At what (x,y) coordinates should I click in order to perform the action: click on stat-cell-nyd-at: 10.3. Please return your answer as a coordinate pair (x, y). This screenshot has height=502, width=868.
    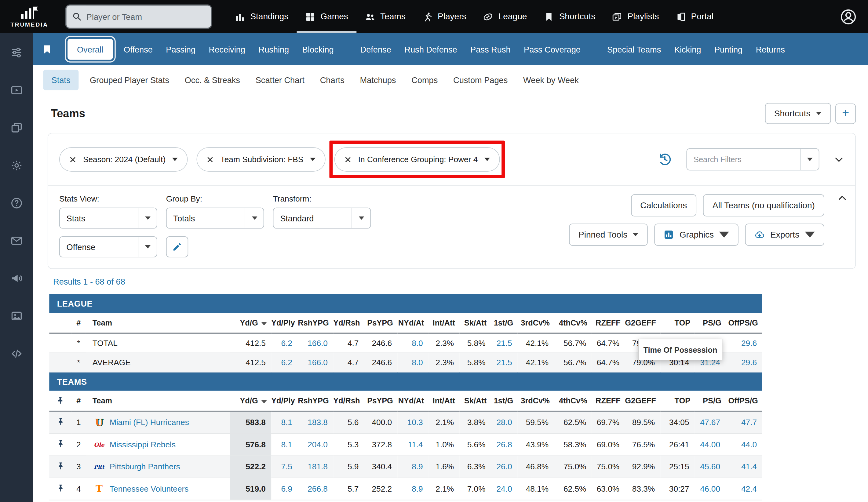
    Looking at the image, I should click on (413, 422).